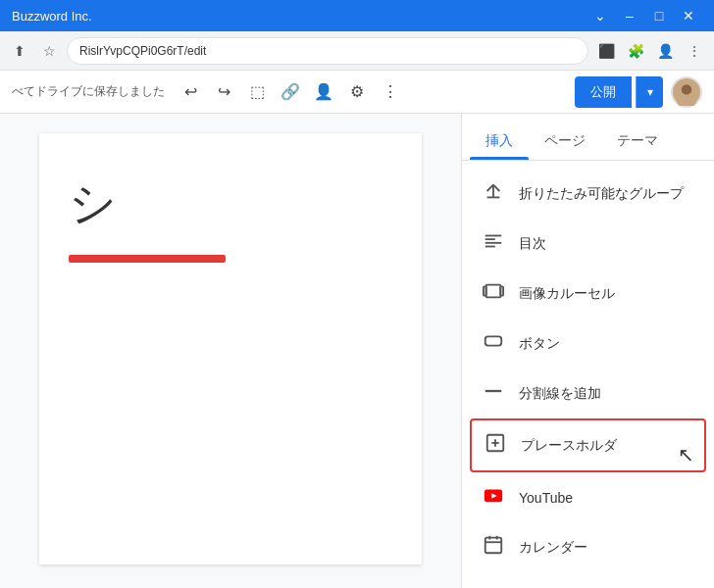  I want to click on calendar-icon, so click(493, 547).